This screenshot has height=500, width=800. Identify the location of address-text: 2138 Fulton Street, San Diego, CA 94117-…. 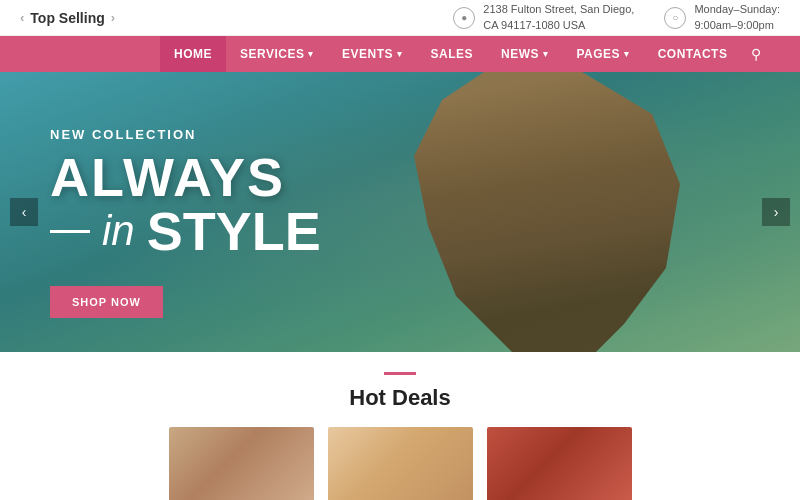
(558, 18).